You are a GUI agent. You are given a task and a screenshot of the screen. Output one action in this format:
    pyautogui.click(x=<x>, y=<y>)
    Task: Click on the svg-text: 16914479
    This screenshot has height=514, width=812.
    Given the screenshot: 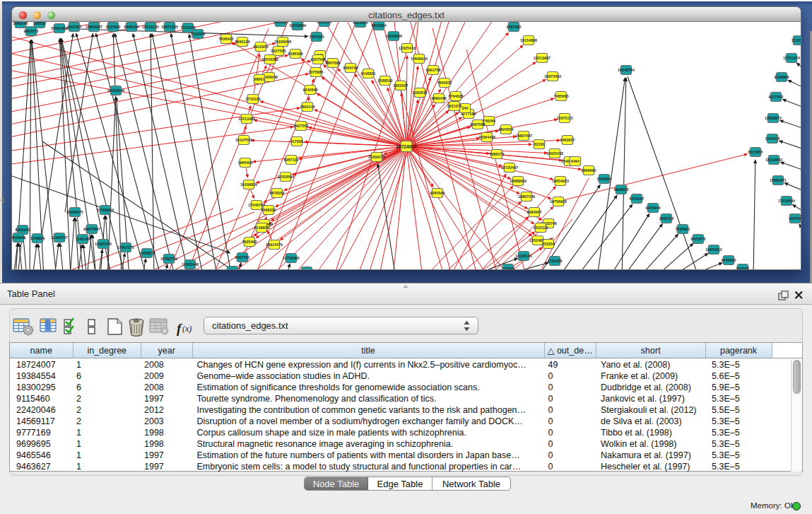 What is the action you would take?
    pyautogui.click(x=274, y=245)
    